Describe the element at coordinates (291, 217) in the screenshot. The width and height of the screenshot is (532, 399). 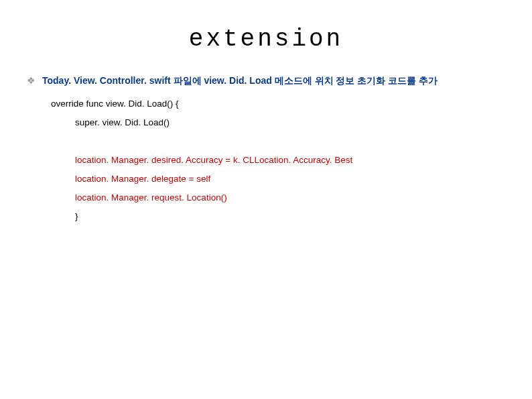
I see `code-line-close-brace: }` at that location.